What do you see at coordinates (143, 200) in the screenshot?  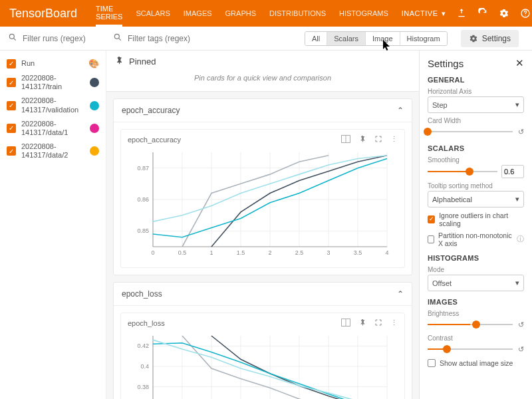 I see `svg-text: 0.86` at bounding box center [143, 200].